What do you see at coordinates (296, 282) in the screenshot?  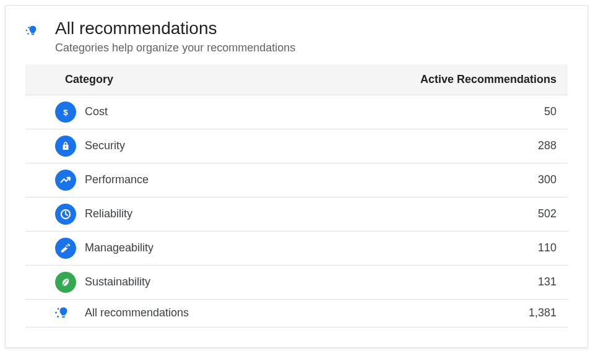 I see `table-row: Sustainability131` at bounding box center [296, 282].